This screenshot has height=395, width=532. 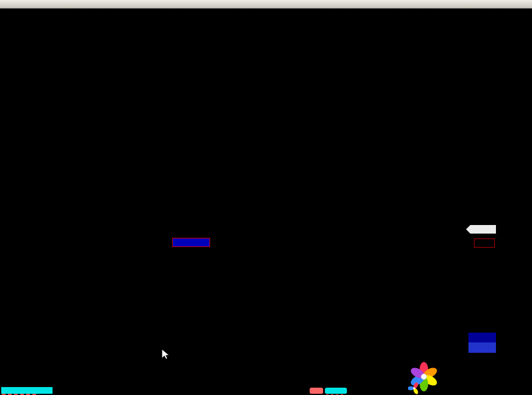 I want to click on zhuangjia-pane-header, so click(x=235, y=284).